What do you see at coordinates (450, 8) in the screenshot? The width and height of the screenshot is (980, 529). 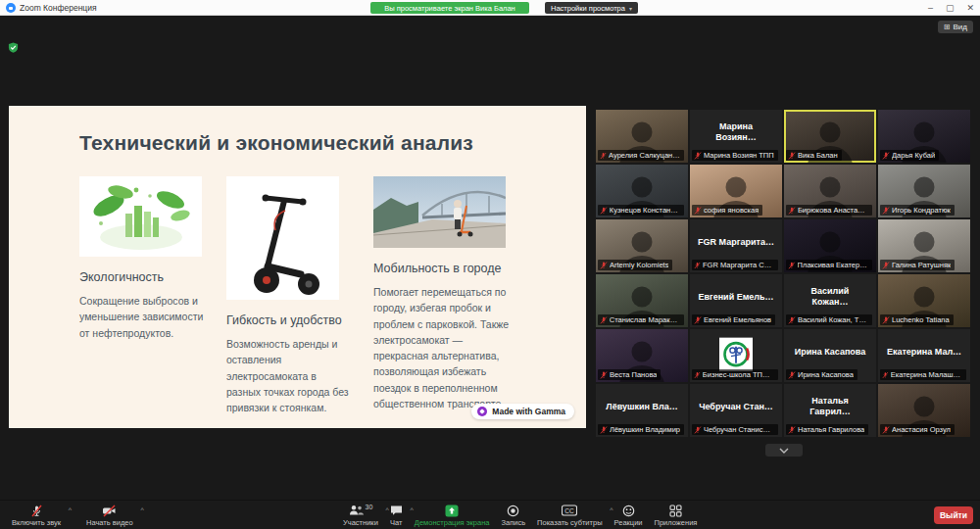 I see `screen-share-viewing-banner: Вы просматриваете экран Вика Балан` at bounding box center [450, 8].